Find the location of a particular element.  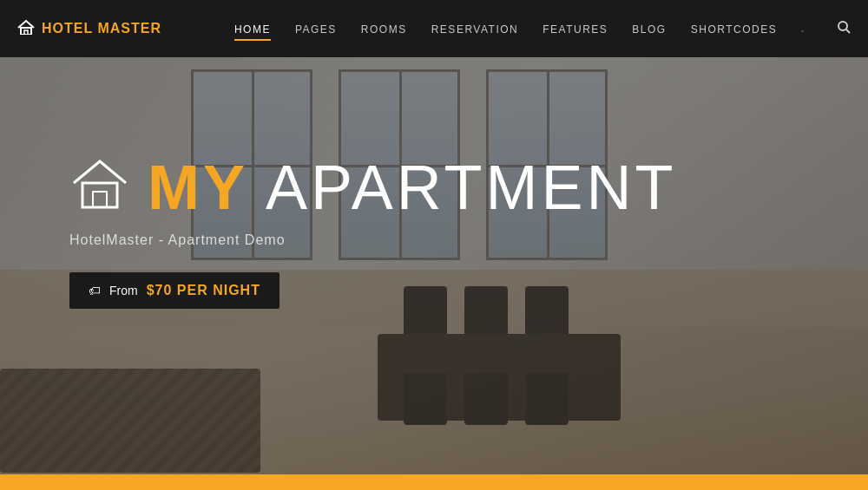

house-icon is located at coordinates (100, 187).